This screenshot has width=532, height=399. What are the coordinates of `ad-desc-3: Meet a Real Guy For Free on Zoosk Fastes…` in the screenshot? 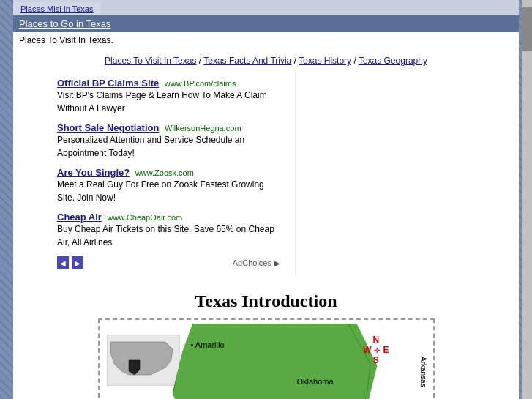 It's located at (168, 191).